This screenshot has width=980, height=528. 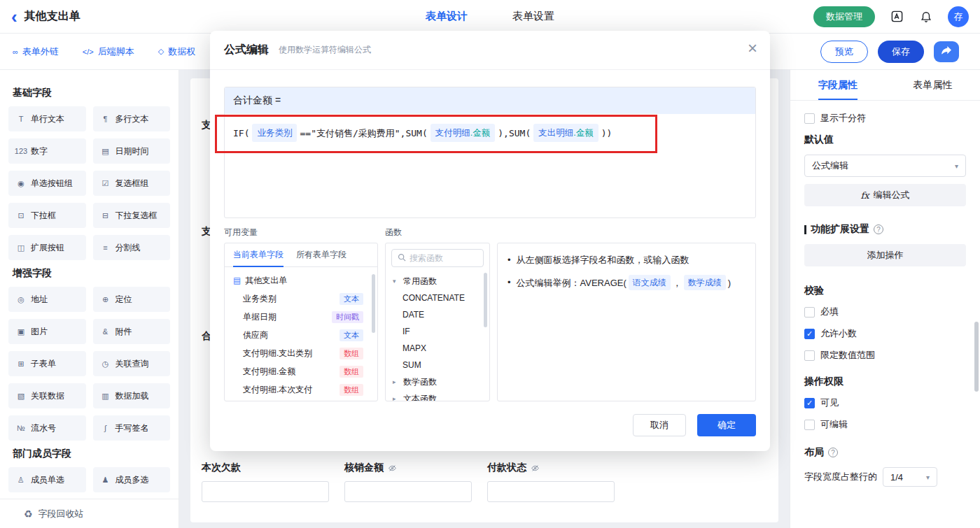 I want to click on palette-item: ♟成员多选, so click(x=132, y=480).